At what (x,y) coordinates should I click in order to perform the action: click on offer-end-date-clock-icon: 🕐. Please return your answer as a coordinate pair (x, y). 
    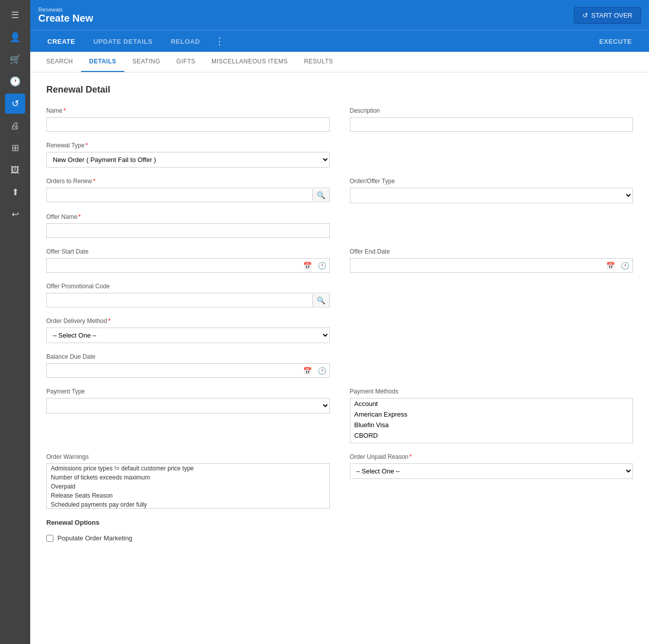
    Looking at the image, I should click on (625, 266).